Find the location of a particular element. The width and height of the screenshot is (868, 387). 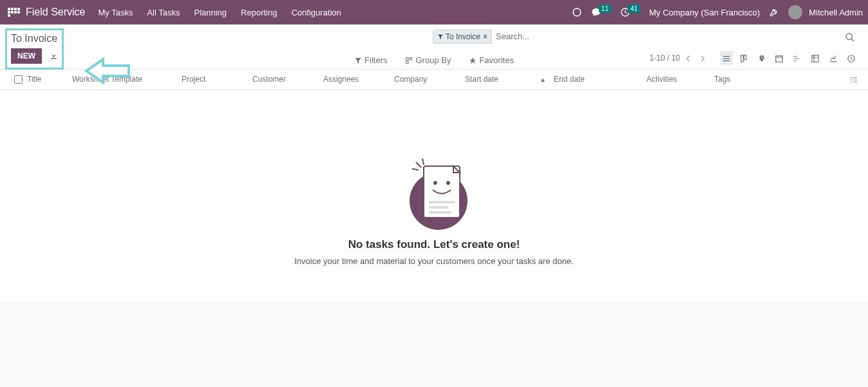

groupby-label: Group By is located at coordinates (434, 61).